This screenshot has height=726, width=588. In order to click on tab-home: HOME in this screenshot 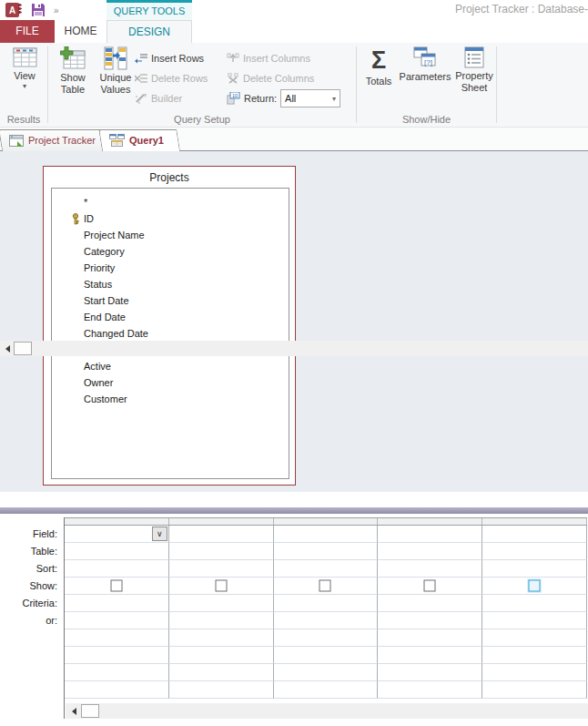, I will do `click(80, 31)`.